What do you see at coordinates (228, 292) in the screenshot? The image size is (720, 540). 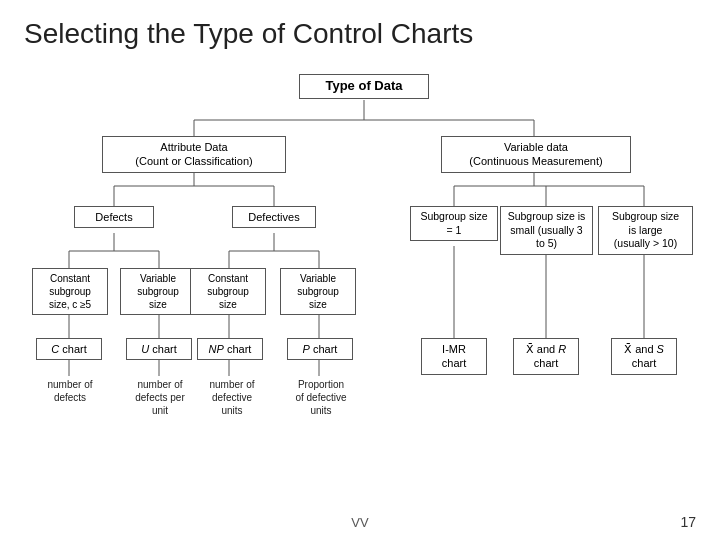 I see `const-subgroup-def-node: Constantsubgroupsize` at bounding box center [228, 292].